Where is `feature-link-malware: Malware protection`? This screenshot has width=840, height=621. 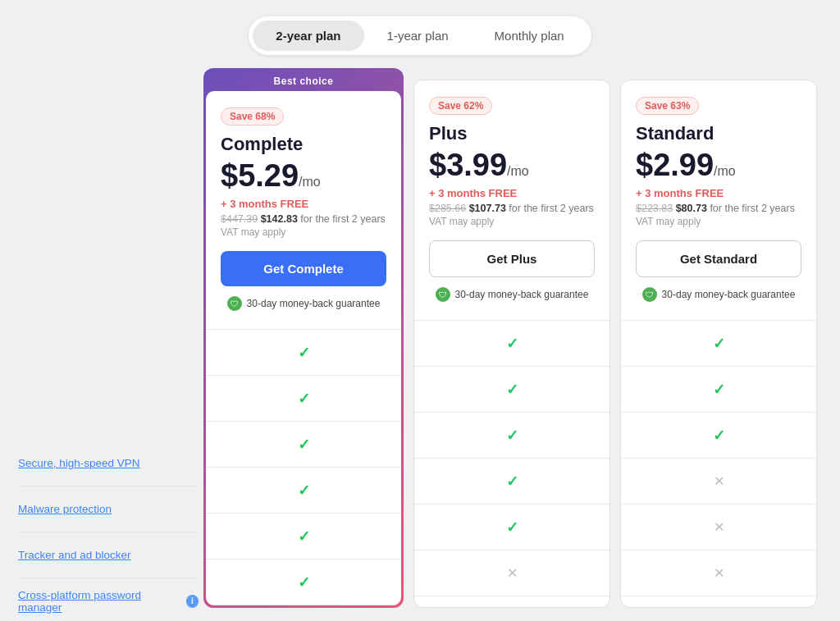
feature-link-malware: Malware protection is located at coordinates (65, 509).